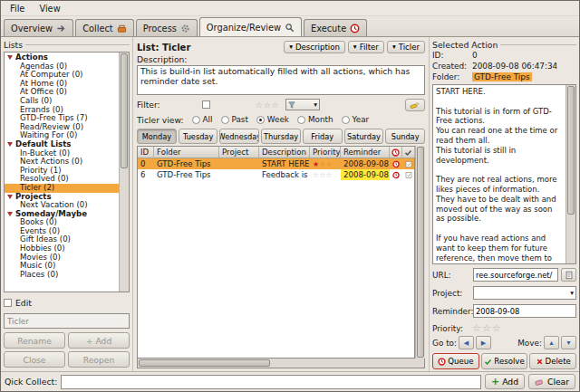 The width and height of the screenshot is (580, 392). What do you see at coordinates (281, 364) in the screenshot?
I see `table-horizontal-scrollbar` at bounding box center [281, 364].